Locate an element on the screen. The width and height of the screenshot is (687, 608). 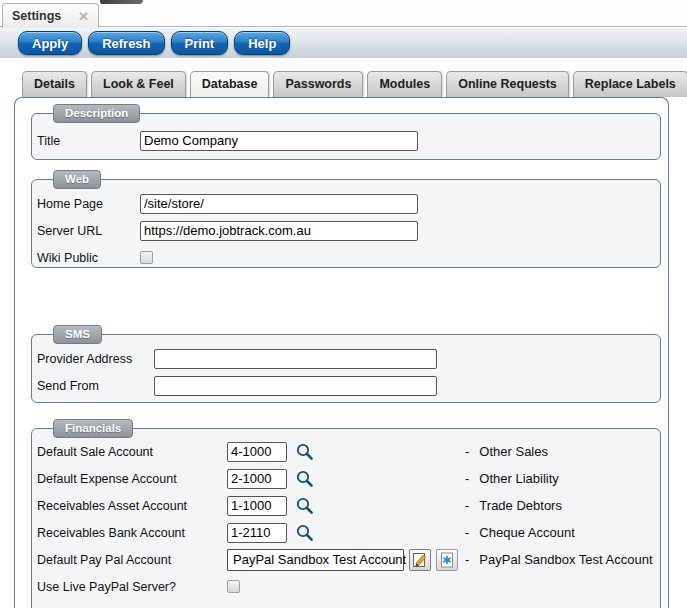
settings-tab-label: Settings is located at coordinates (36, 16).